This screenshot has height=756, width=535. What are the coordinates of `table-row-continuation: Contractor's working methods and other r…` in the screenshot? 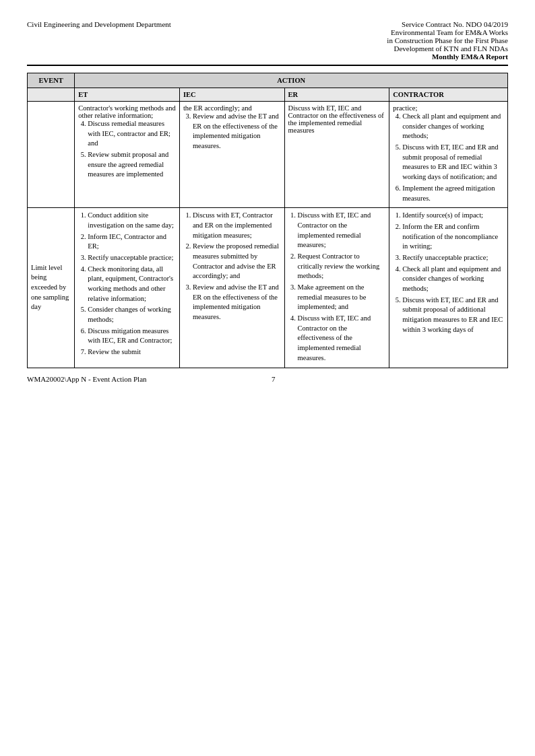 It's located at (268, 155).